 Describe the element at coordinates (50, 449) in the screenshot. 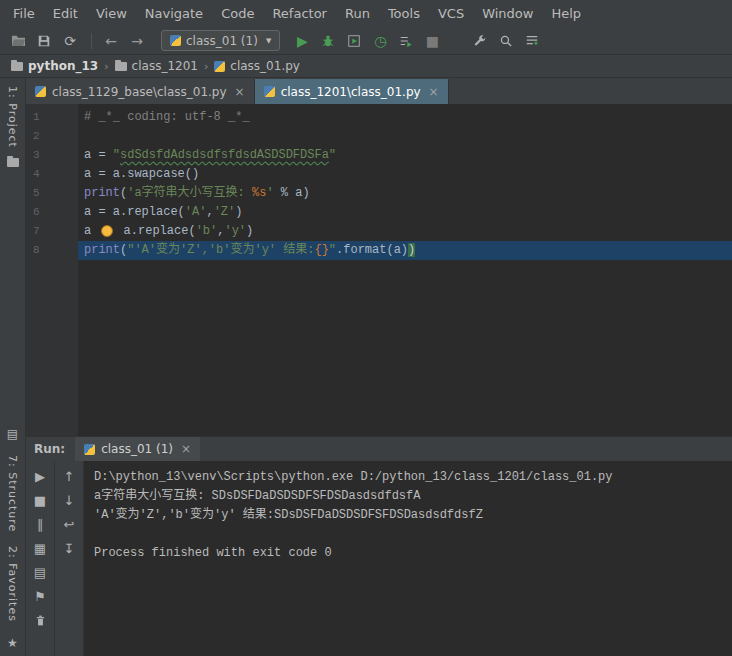

I see `run-label: Run:` at that location.